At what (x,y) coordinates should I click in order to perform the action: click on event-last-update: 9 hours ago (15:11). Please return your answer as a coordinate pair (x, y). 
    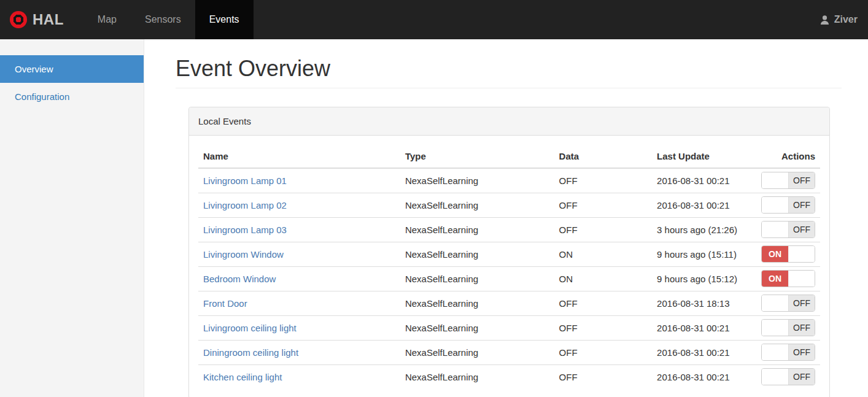
    Looking at the image, I should click on (704, 254).